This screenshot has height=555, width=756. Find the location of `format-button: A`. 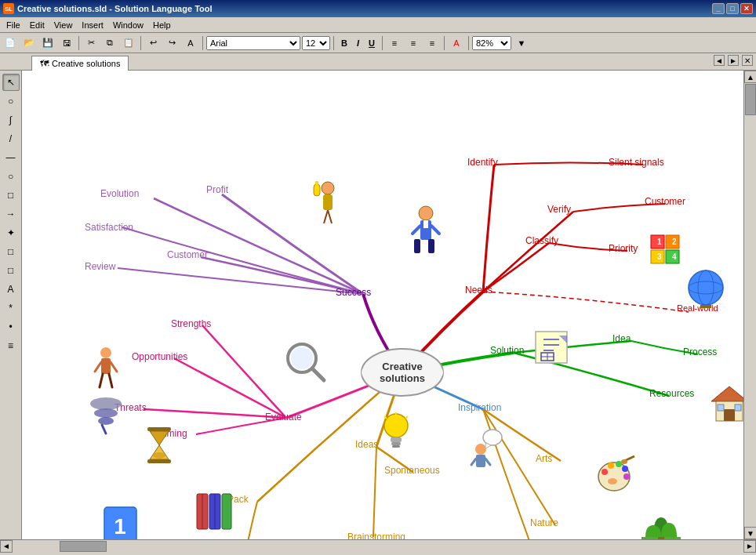

format-button: A is located at coordinates (191, 43).